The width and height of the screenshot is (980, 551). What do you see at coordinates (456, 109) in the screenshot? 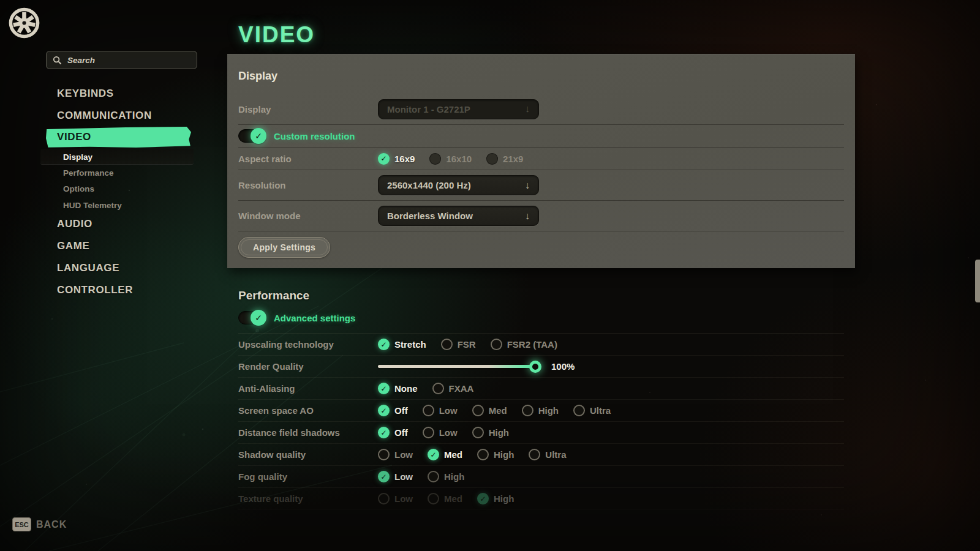
I see `display-monitor-dropdown-value: Monitor 1 - G2721P` at bounding box center [456, 109].